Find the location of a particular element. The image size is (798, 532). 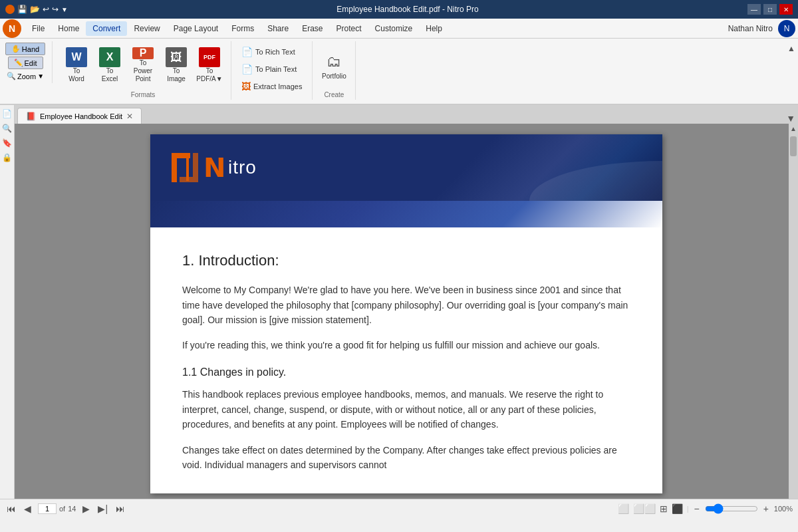

left-sidebar: 📄 🔍 🔖 🔒 is located at coordinates (7, 302).